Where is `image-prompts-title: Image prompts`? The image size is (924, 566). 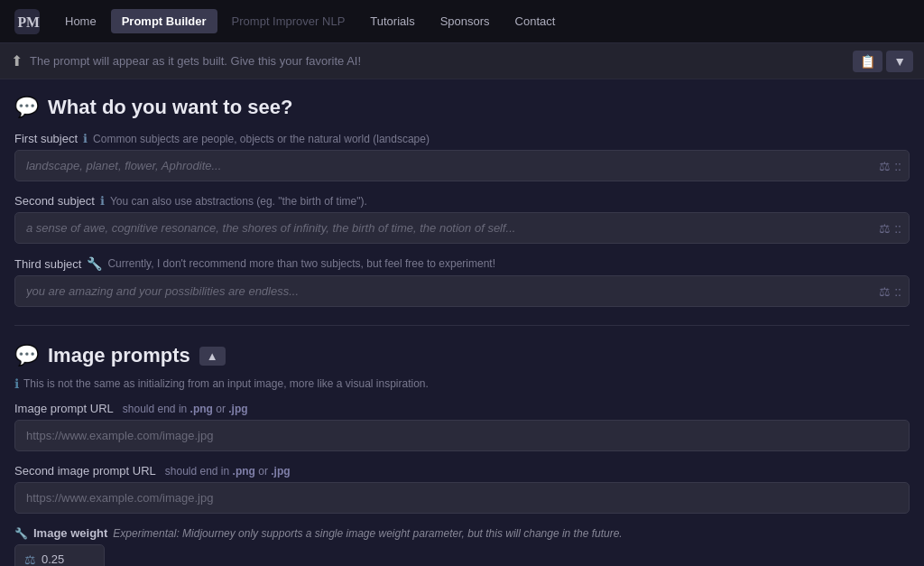 image-prompts-title: Image prompts is located at coordinates (119, 356).